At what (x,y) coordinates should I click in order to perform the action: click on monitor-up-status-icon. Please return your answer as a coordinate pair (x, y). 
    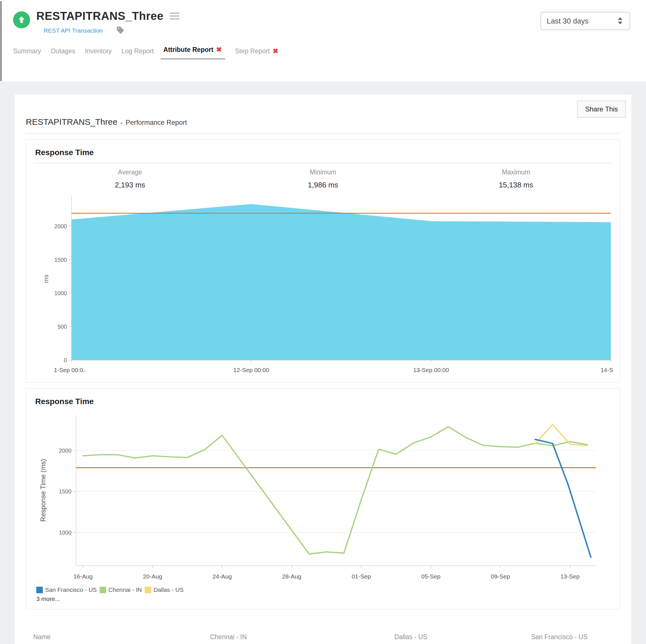
    Looking at the image, I should click on (21, 20).